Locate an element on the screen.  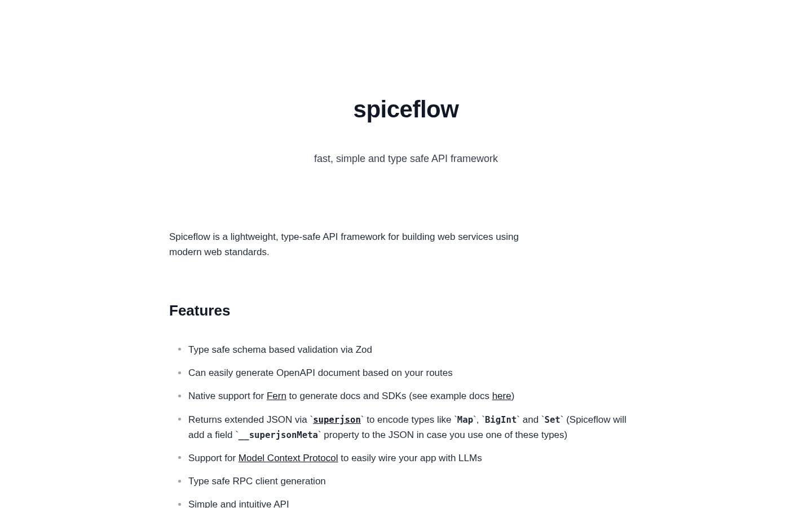
text: property to the JSON in case you use one… is located at coordinates (444, 435).